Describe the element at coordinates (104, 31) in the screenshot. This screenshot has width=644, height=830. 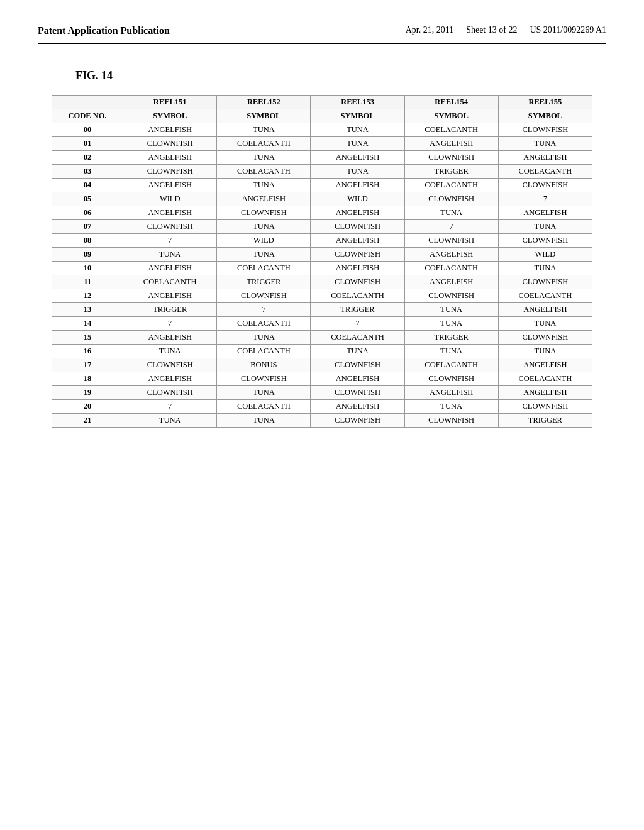
I see `publication-title: Patent Application Publication` at that location.